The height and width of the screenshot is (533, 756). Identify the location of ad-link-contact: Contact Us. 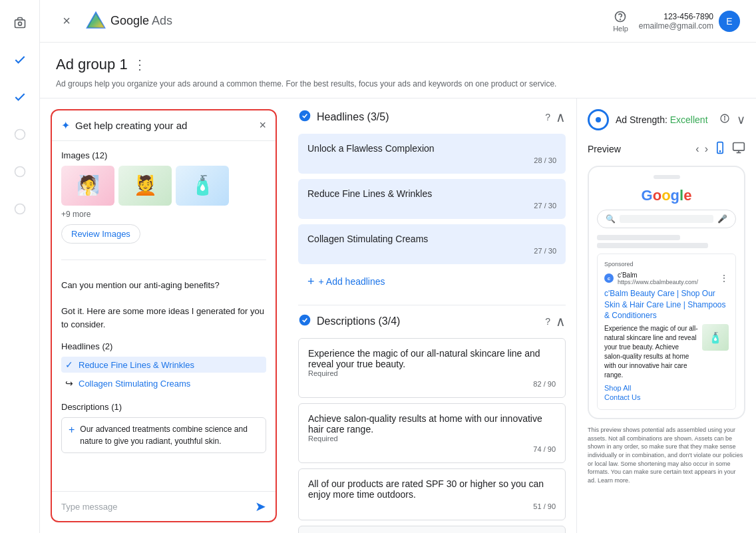
(667, 397).